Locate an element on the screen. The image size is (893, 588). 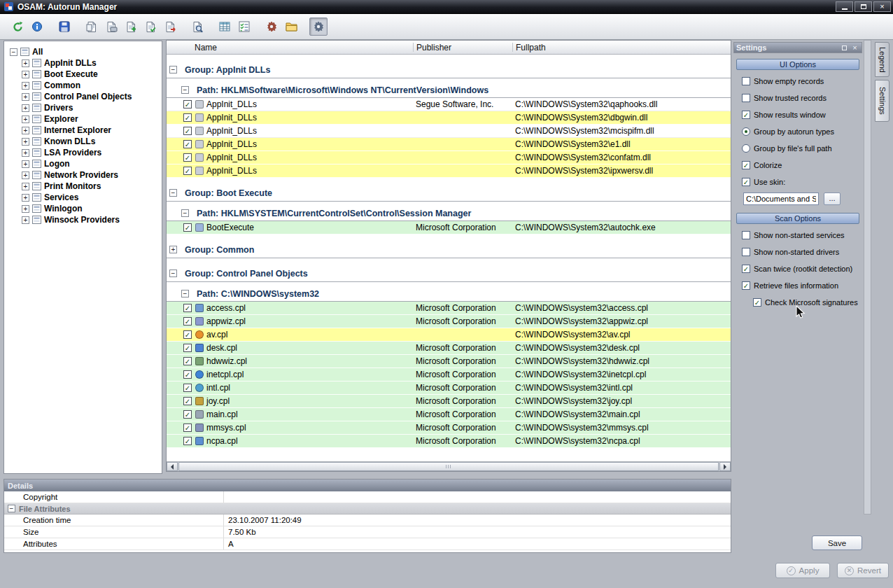
radio-group-by-file-s-full-path: Group by file's full path is located at coordinates (798, 148).